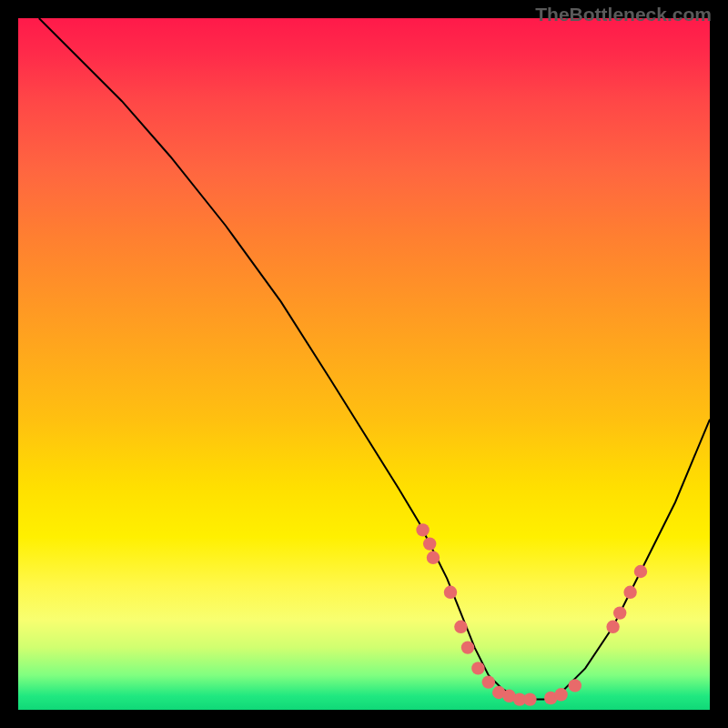 The image size is (728, 728). I want to click on watermark-text: TheBottleneck.com, so click(623, 15).